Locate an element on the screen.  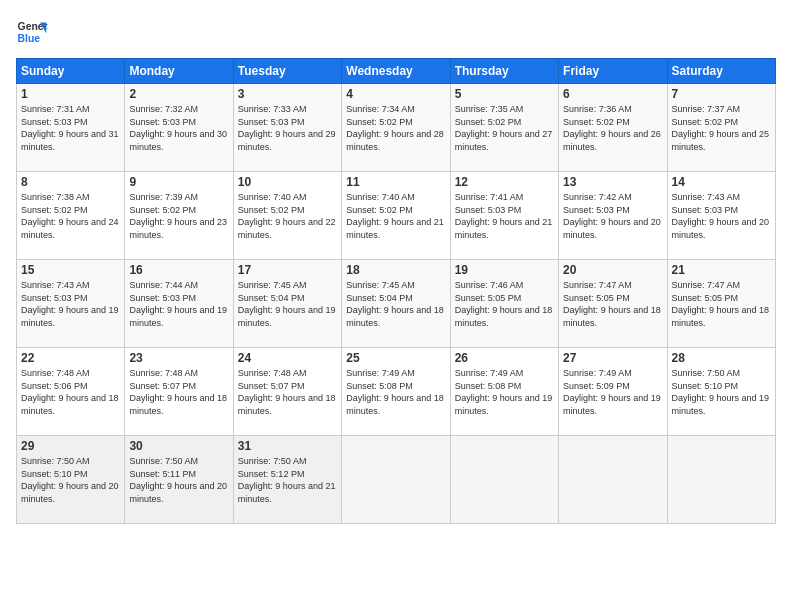
calendar-cell: 22 Sunrise: 7:48 AMSunset: 5:06 PMDaylig… is located at coordinates (71, 392).